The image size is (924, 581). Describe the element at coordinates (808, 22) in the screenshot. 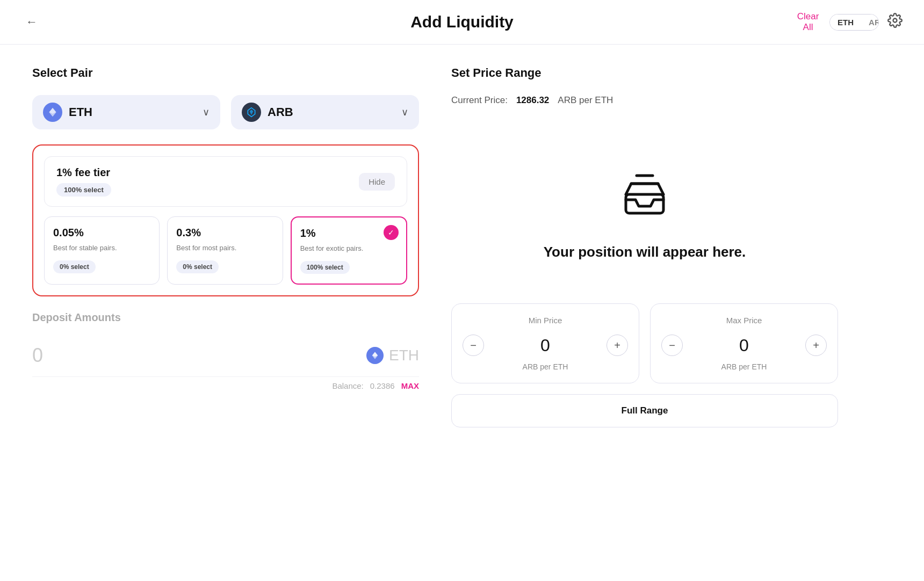

I see `clear-all-button: Clear All` at that location.